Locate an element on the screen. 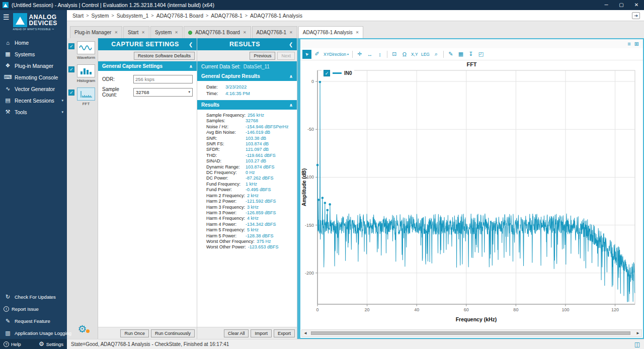 The image size is (644, 349). sidebar-item-request-feature: ✎Request Feature is located at coordinates (33, 321).